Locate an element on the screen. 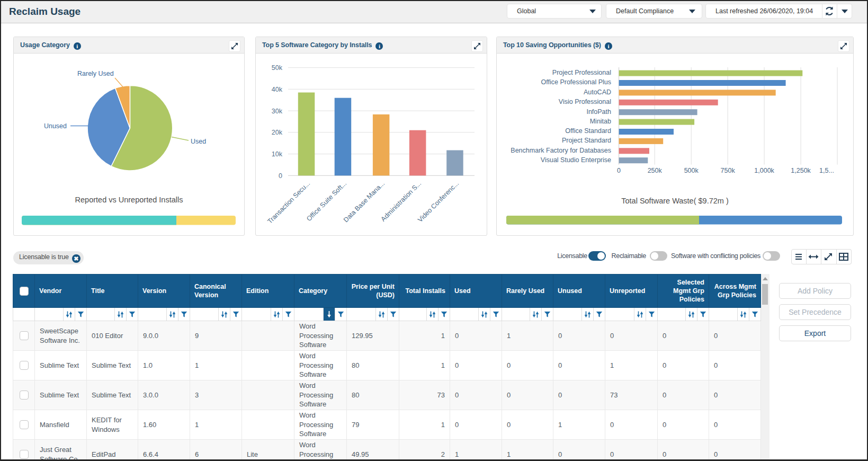  svg-text: Visio Professional is located at coordinates (585, 102).